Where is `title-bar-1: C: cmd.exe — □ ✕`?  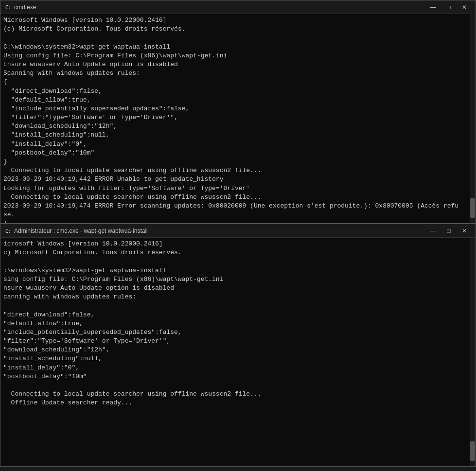 title-bar-1: C: cmd.exe — □ ✕ is located at coordinates (238, 7).